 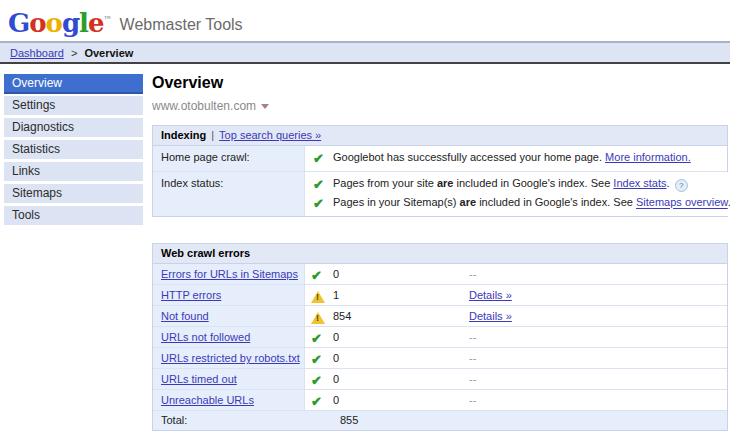 What do you see at coordinates (208, 400) in the screenshot?
I see `unreachable-urls-link: Unreachable URLs` at bounding box center [208, 400].